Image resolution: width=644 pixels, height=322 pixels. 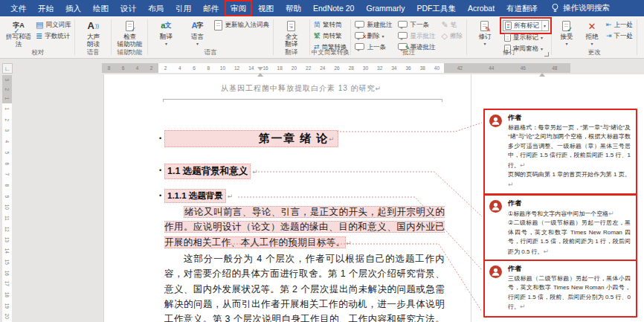 I want to click on language-button: A 字 语言 ▾, so click(x=197, y=33).